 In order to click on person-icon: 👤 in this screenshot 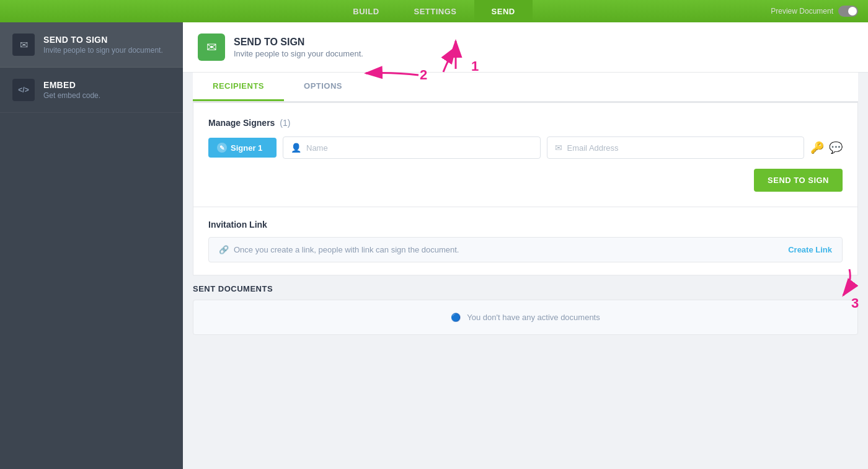, I will do `click(296, 148)`.